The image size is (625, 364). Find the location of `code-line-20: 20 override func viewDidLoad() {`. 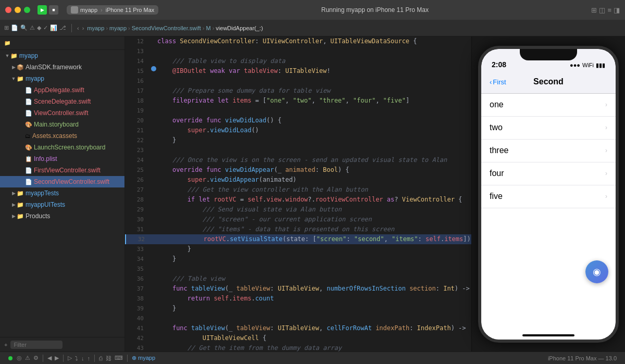

code-line-20: 20 override func viewDidLoad() { is located at coordinates (298, 121).